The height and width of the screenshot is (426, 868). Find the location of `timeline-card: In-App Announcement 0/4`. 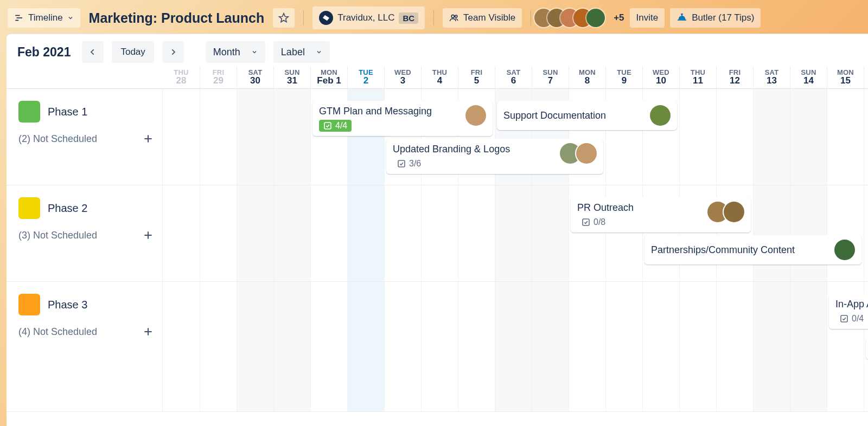

timeline-card: In-App Announcement 0/4 is located at coordinates (848, 311).